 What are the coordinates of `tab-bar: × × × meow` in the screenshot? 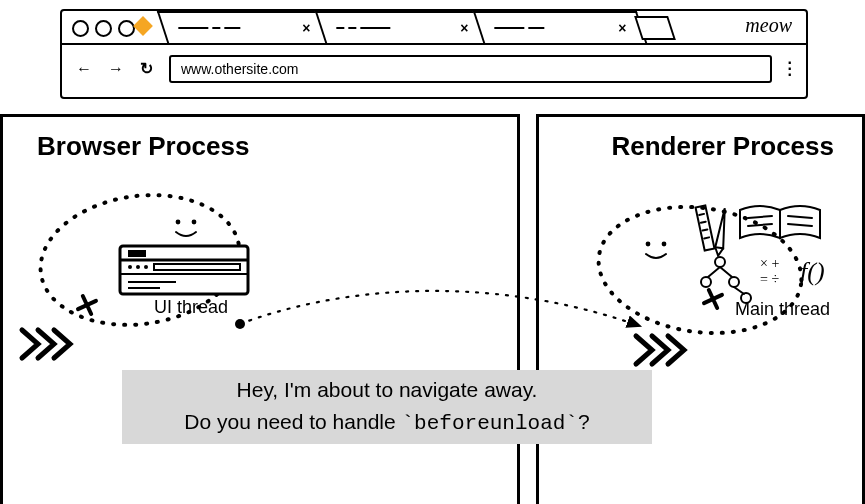 It's located at (434, 28).